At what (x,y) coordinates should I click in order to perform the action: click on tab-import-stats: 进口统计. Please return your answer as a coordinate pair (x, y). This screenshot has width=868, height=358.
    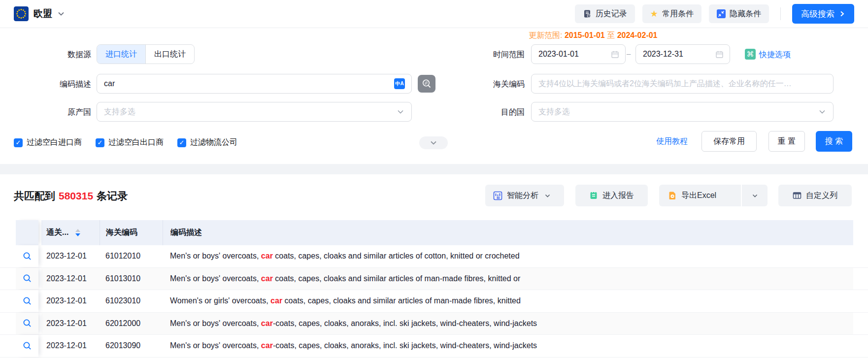
    Looking at the image, I should click on (121, 54).